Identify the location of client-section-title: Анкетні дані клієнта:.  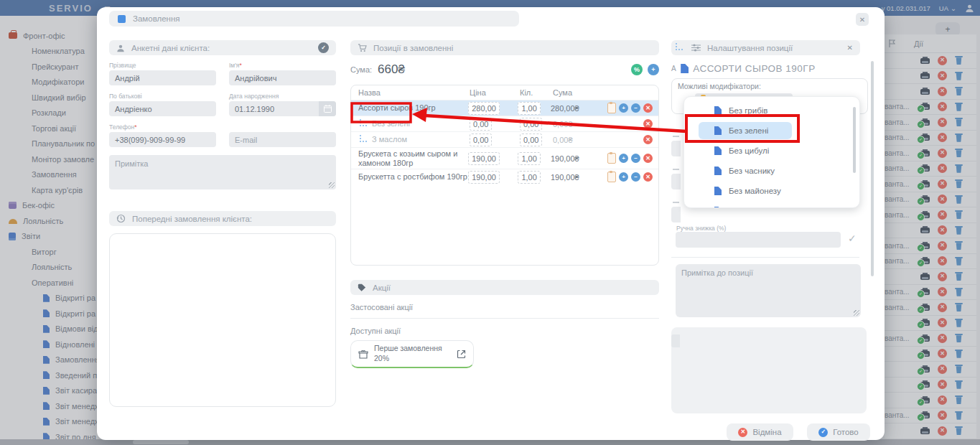
(171, 48).